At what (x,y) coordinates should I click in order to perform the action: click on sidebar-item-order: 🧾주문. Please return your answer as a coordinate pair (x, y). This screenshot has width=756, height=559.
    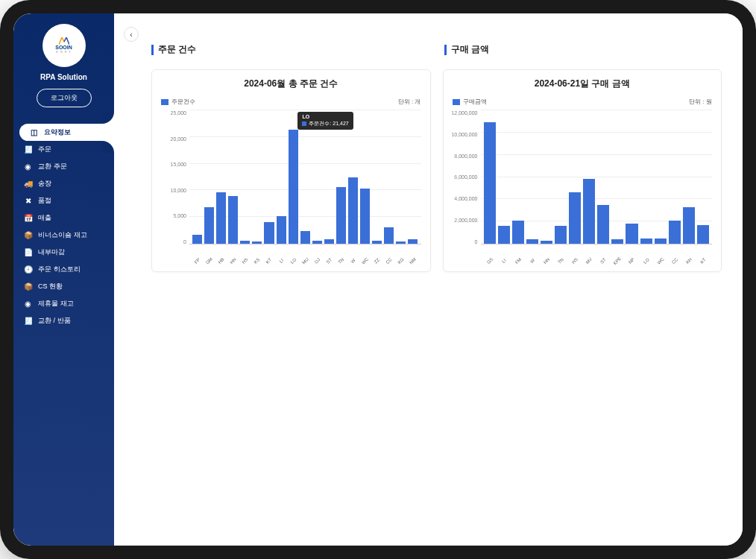
    Looking at the image, I should click on (64, 149).